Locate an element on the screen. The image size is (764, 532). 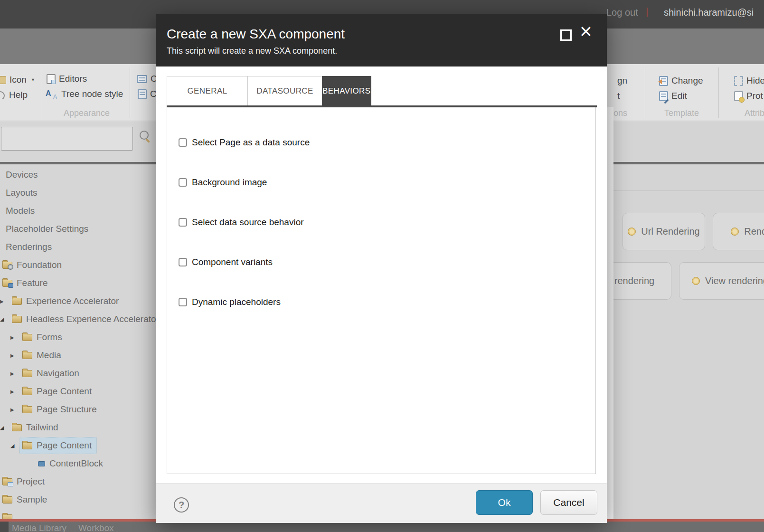
tree-item: Experience Accelerator is located at coordinates (78, 301).